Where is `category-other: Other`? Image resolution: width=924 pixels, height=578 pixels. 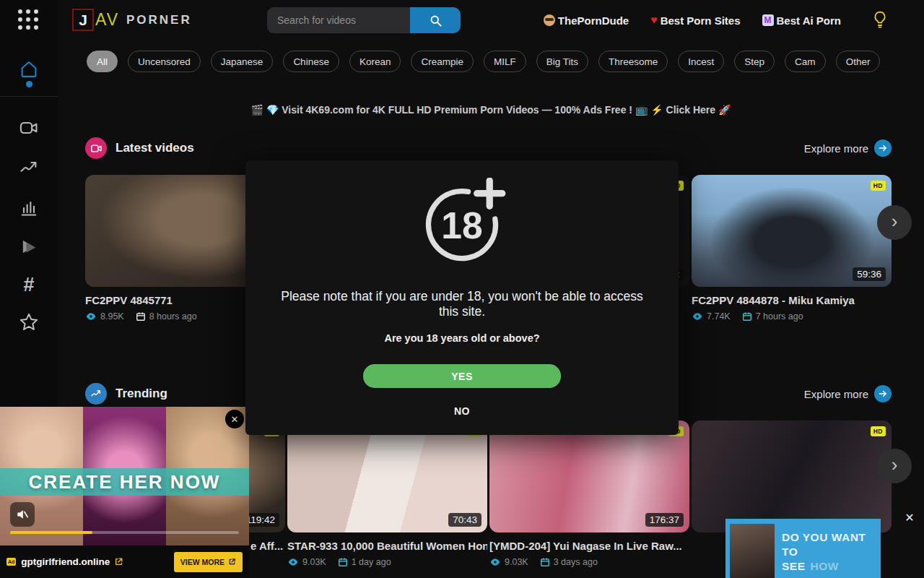 category-other: Other is located at coordinates (858, 61).